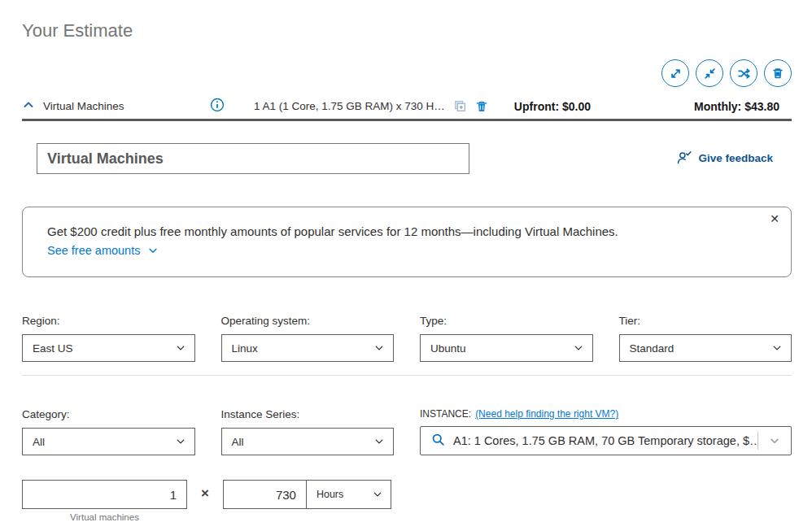  Describe the element at coordinates (407, 107) in the screenshot. I see `estimate-item-header: Virtual Machines 1 A1 (1 Core, 1.75 GB R…` at that location.